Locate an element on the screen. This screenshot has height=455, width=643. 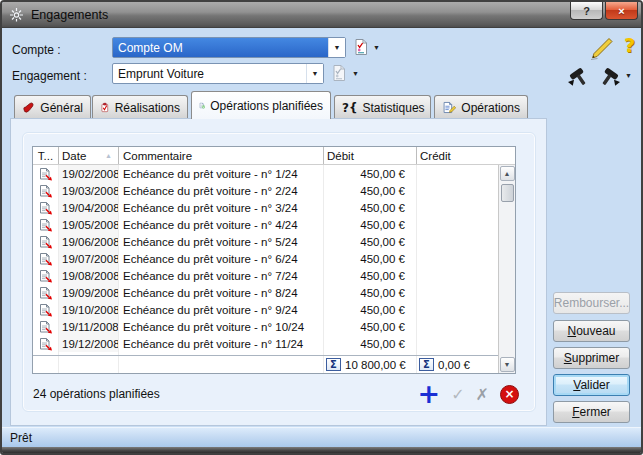
table-row: 19/03/2008 Echéance du prêt voiture - n°… is located at coordinates (266, 190).